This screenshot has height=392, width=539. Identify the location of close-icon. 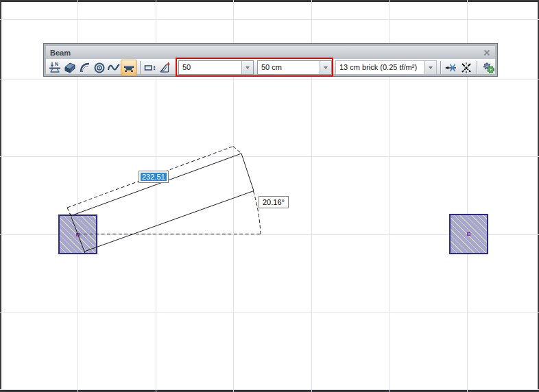
(487, 53).